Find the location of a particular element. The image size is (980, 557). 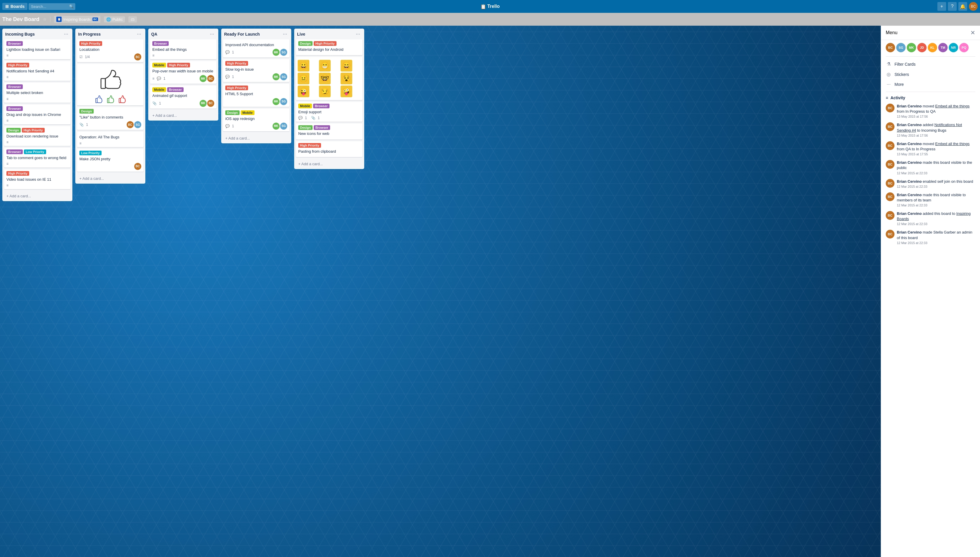

member-avatar-2: SG is located at coordinates (901, 47).